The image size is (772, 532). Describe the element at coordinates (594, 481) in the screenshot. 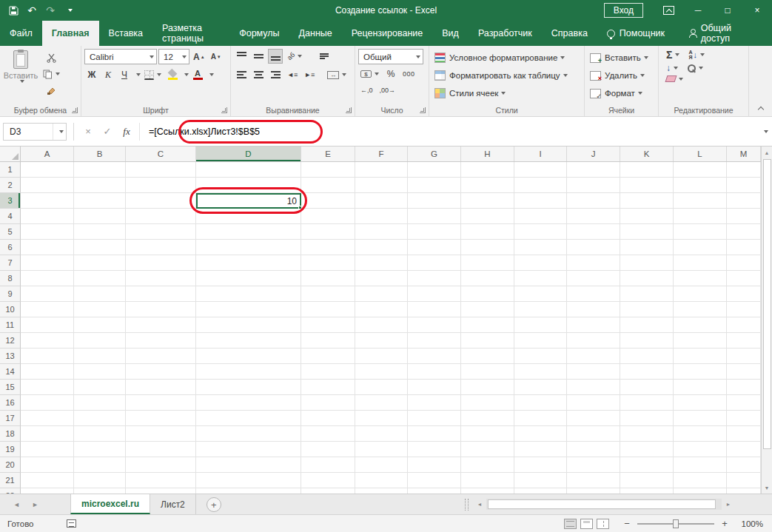

I see `cell-J21` at that location.